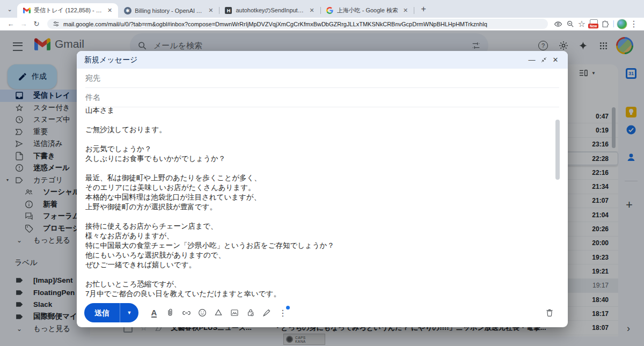 Image resolution: width=644 pixels, height=346 pixels. I want to click on send-button: 送信 ▼, so click(112, 313).